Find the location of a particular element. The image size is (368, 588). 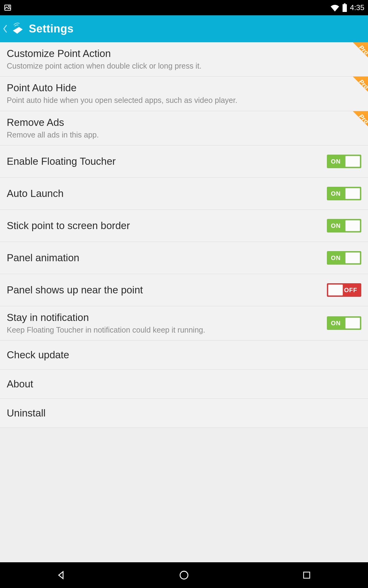

row-remove-ads: Remove Ads Remove all ads in this app. P… is located at coordinates (184, 128).